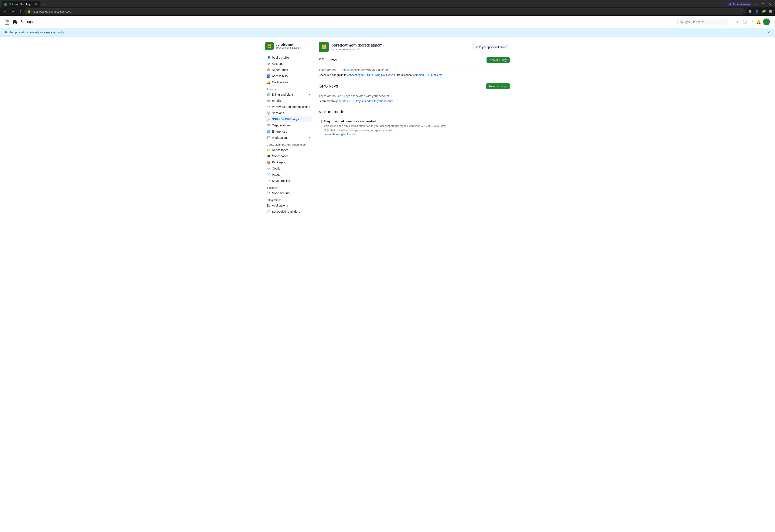 The image size is (775, 532). Describe the element at coordinates (766, 22) in the screenshot. I see `user-avatar` at that location.